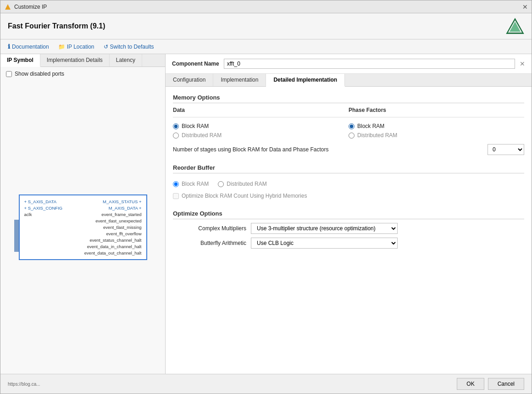 The width and height of the screenshot is (532, 394). Describe the element at coordinates (324, 243) in the screenshot. I see `butterfly-arithmetic-select: Use CLB Logic Use DSP48` at that location.